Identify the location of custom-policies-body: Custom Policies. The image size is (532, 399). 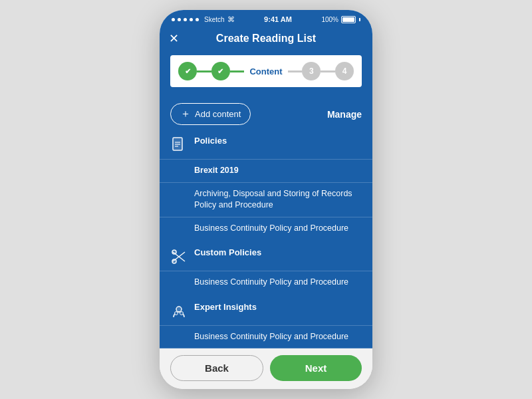
(278, 253).